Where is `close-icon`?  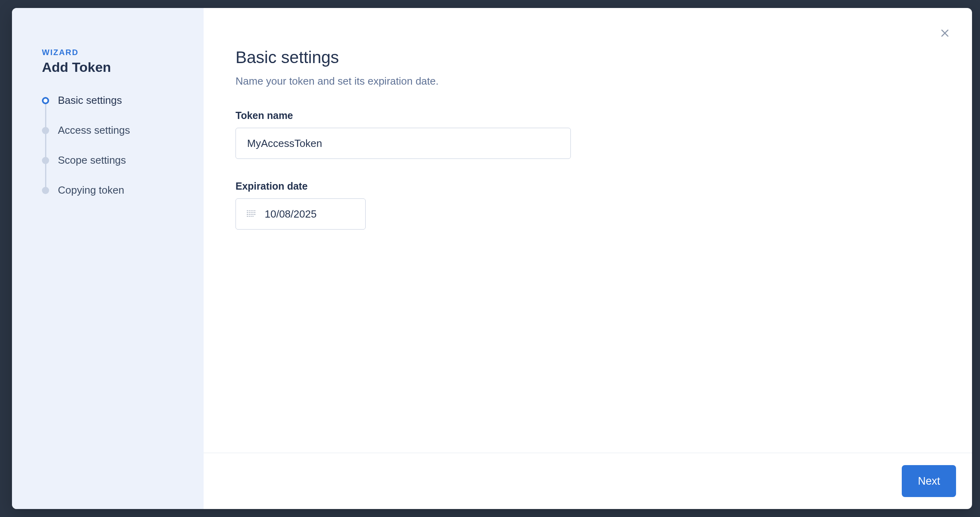
close-icon is located at coordinates (945, 34).